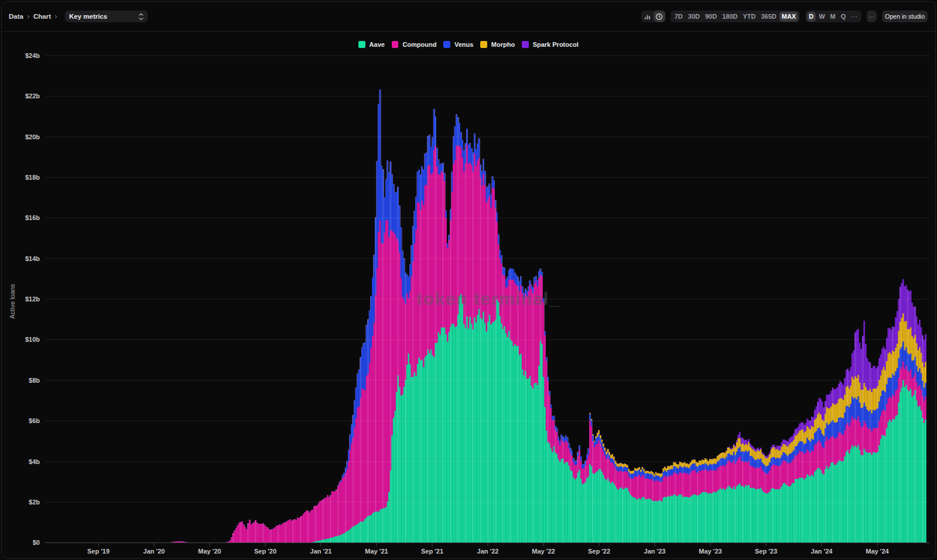 The height and width of the screenshot is (560, 937). Describe the element at coordinates (34, 462) in the screenshot. I see `svg-text: $4b` at that location.